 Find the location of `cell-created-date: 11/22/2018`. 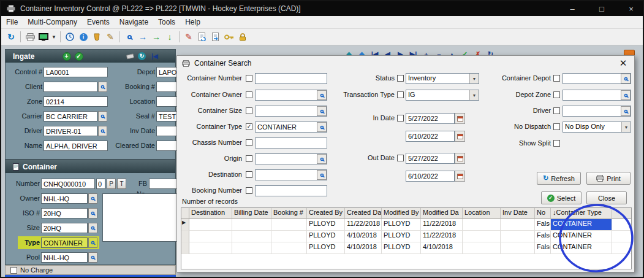

cell-created-date: 11/22/2018 is located at coordinates (363, 225).